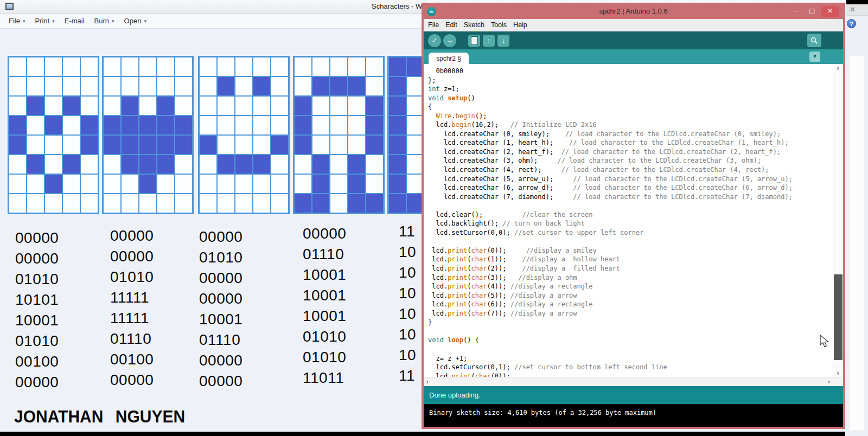 The image size is (868, 436). What do you see at coordinates (630, 143) in the screenshot?
I see `code-line: lcd.createChar (1, heart_h); // load cha…` at bounding box center [630, 143].